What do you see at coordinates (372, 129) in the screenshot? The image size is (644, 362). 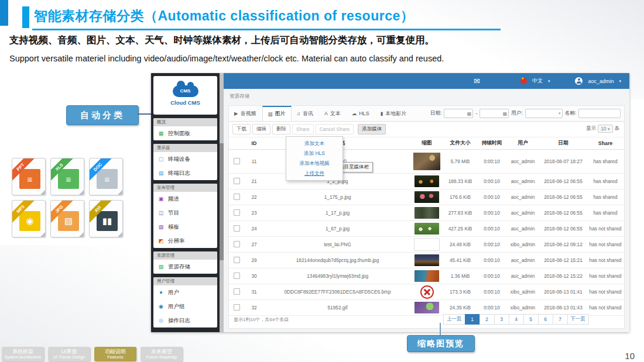 I see `add-media-button: 添加媒体` at bounding box center [372, 129].